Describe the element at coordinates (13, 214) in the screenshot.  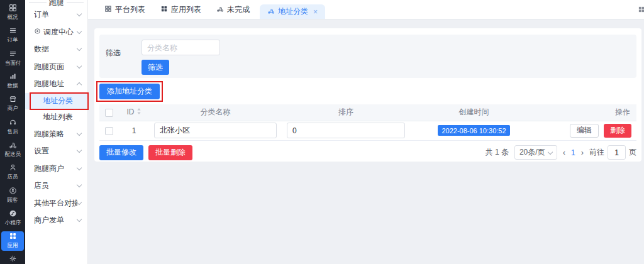
I see `mini-program-icon` at that location.